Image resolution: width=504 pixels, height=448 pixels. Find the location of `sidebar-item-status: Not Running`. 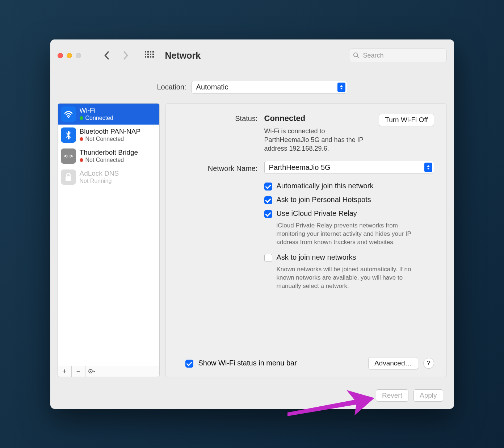

sidebar-item-status: Not Running is located at coordinates (99, 181).